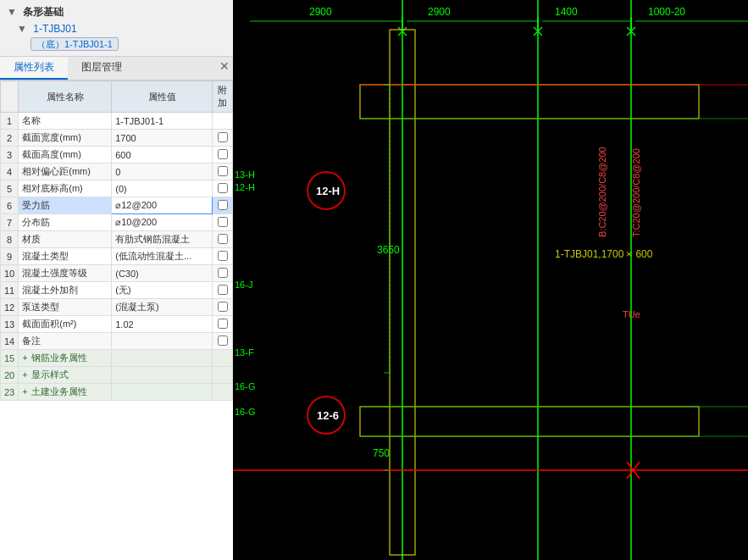 This screenshot has width=748, height=560. I want to click on prop-name-cell: 分布筋, so click(65, 223).